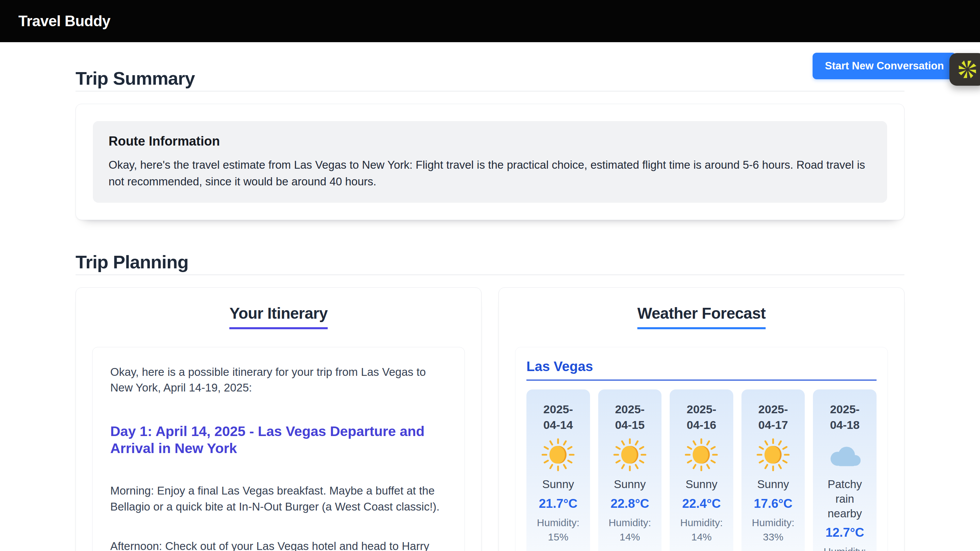 This screenshot has width=980, height=551. What do you see at coordinates (64, 21) in the screenshot?
I see `app-title: Travel Buddy` at bounding box center [64, 21].